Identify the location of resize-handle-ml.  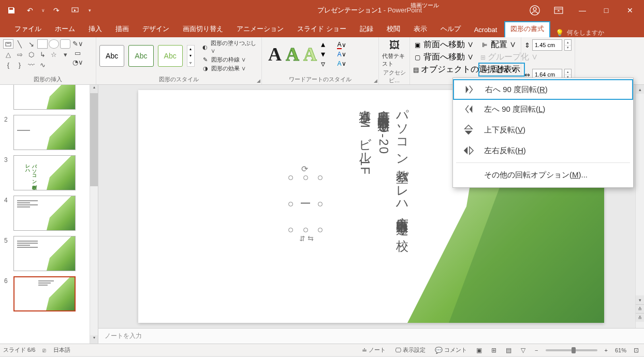
(291, 204).